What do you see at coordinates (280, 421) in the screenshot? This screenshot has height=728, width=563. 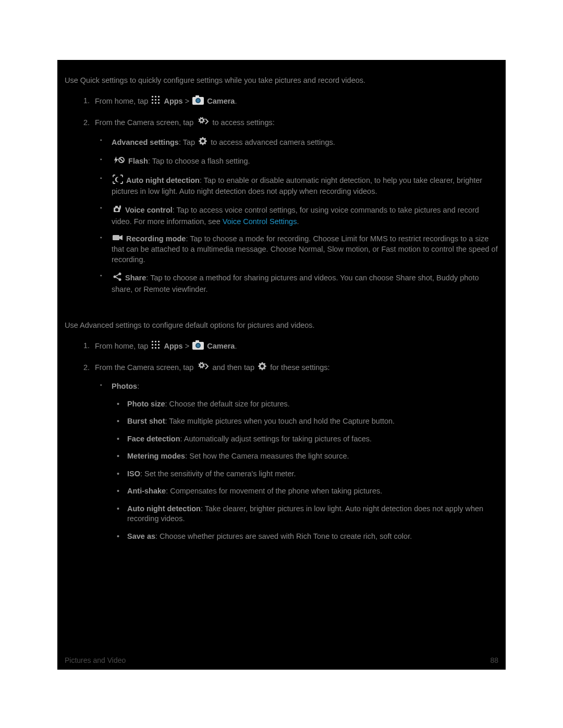 I see `burst-post: : Take multiple pictures when you touch …` at bounding box center [280, 421].